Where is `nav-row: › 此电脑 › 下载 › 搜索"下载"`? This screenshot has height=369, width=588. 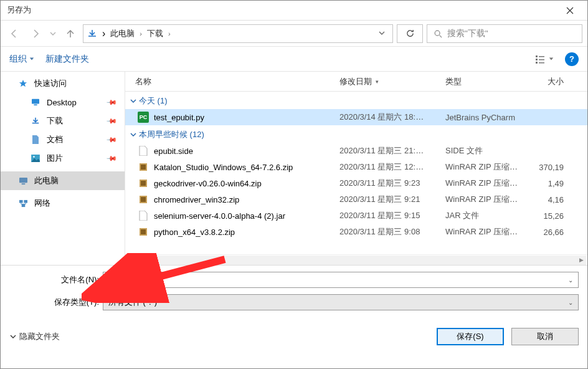
nav-row: › 此电脑 › 下载 › 搜索"下载" is located at coordinates (294, 34).